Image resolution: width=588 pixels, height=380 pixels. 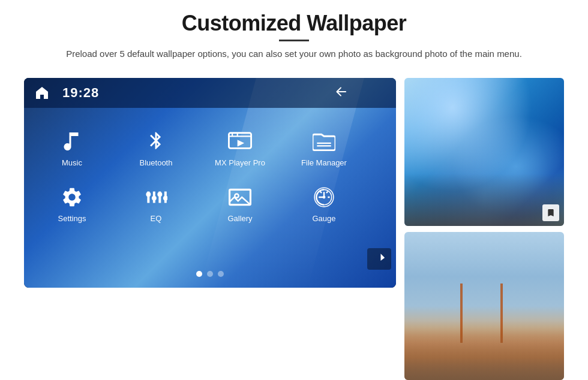 What do you see at coordinates (240, 141) in the screenshot?
I see `mxplayer-icon` at bounding box center [240, 141].